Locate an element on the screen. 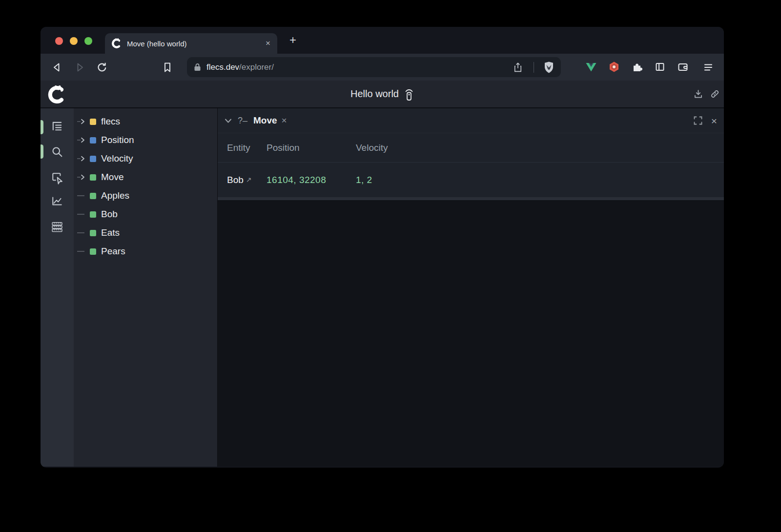 The height and width of the screenshot is (532, 781). forward-button is located at coordinates (80, 67).